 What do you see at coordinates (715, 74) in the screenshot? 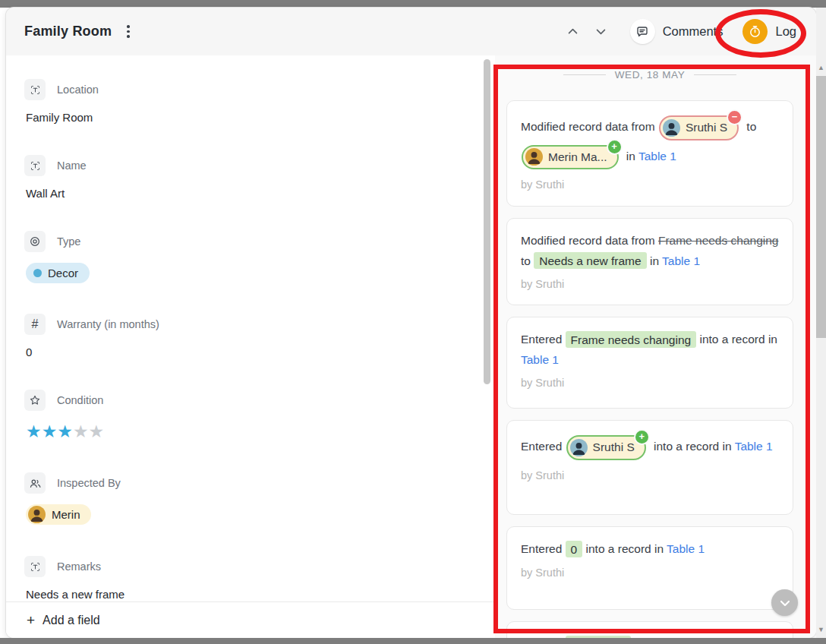
I see `date-rule-right` at bounding box center [715, 74].